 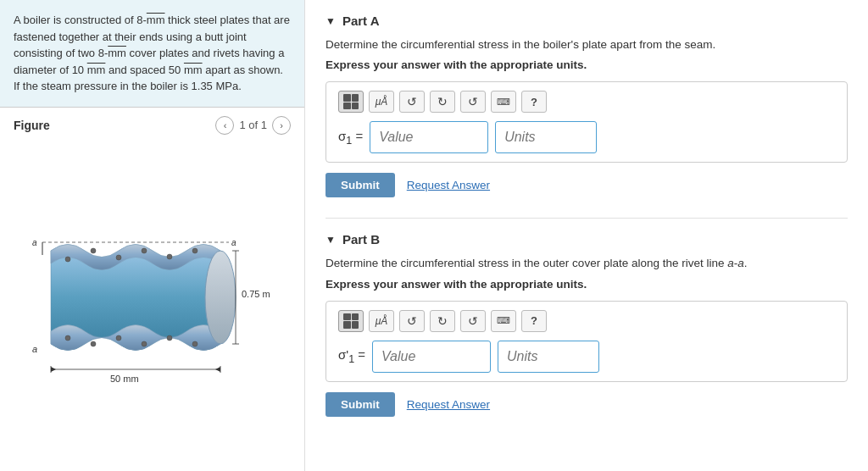 What do you see at coordinates (331, 240) in the screenshot?
I see `part-b-collapse-arrow: ▼` at bounding box center [331, 240].